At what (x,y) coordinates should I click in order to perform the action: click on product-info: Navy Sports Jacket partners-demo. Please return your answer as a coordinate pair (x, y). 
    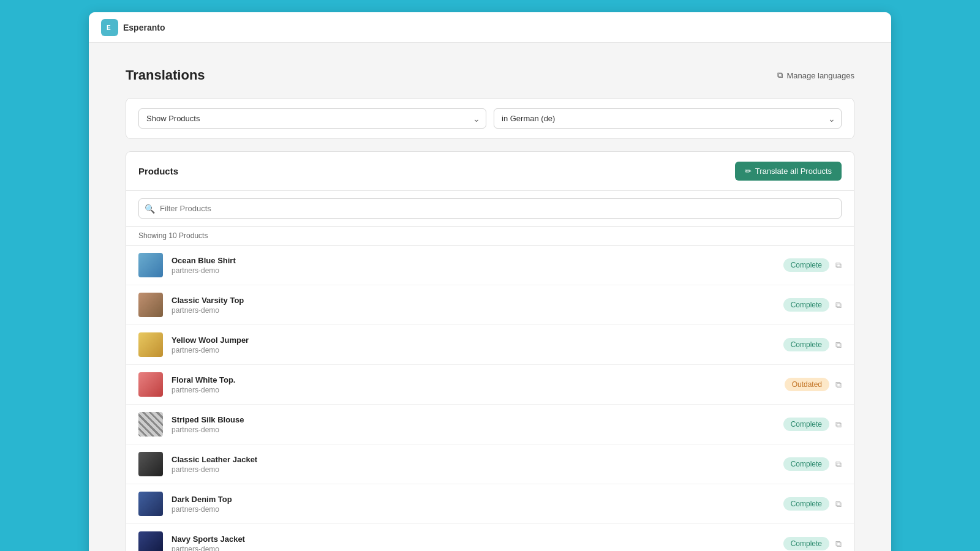
    Looking at the image, I should click on (478, 543).